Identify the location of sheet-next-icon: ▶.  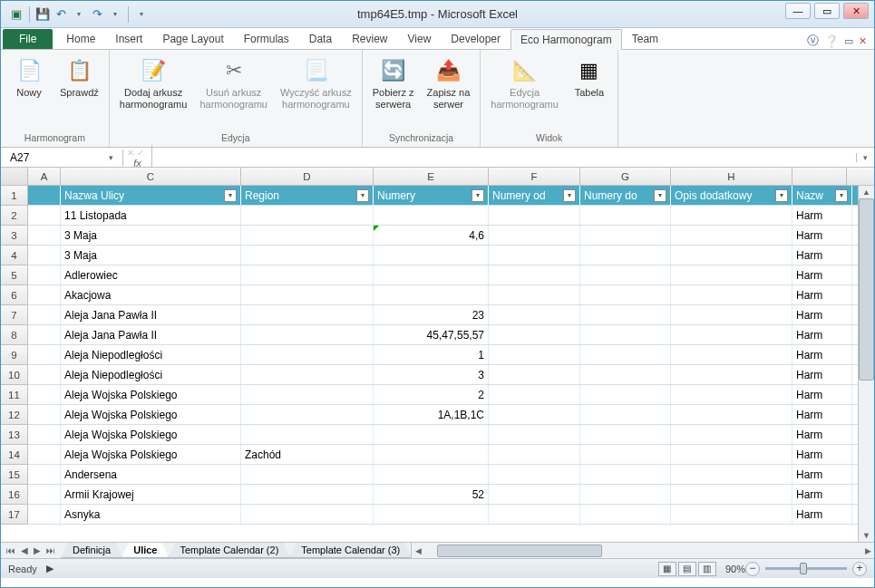
(37, 551).